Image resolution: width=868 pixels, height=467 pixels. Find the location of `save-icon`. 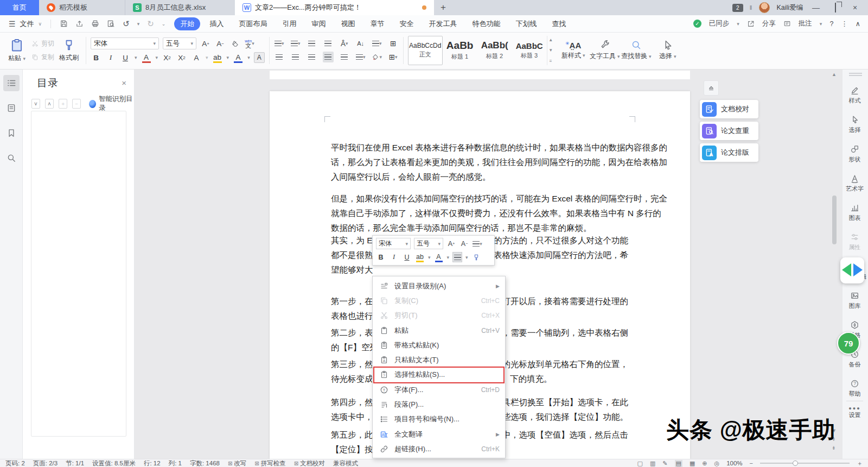

save-icon is located at coordinates (64, 24).